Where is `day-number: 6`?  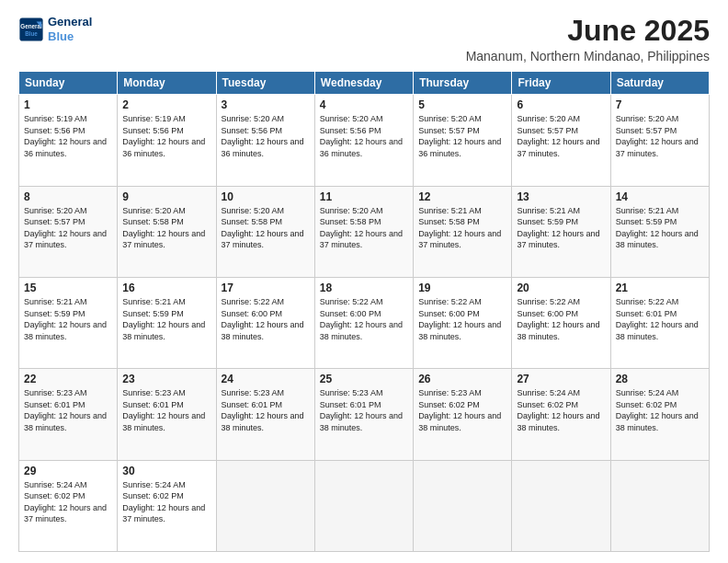 day-number: 6 is located at coordinates (561, 105).